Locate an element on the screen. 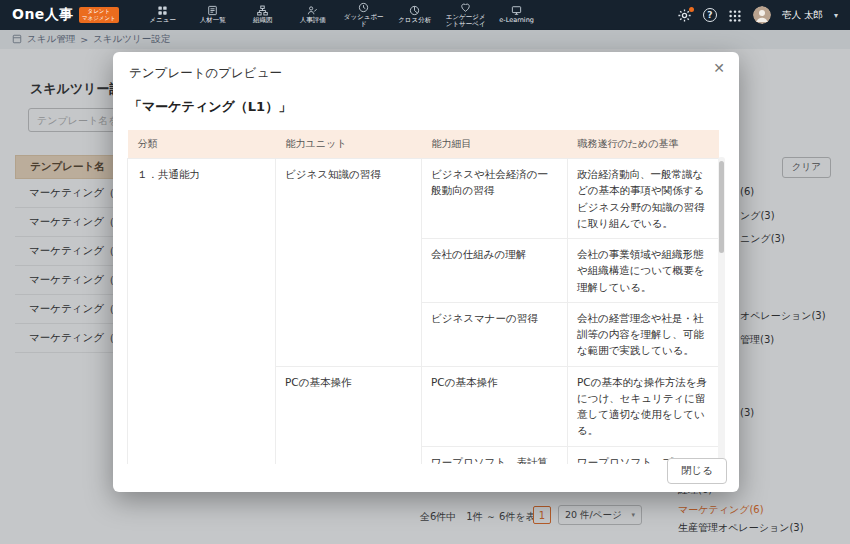  table-scrollbar is located at coordinates (722, 310).